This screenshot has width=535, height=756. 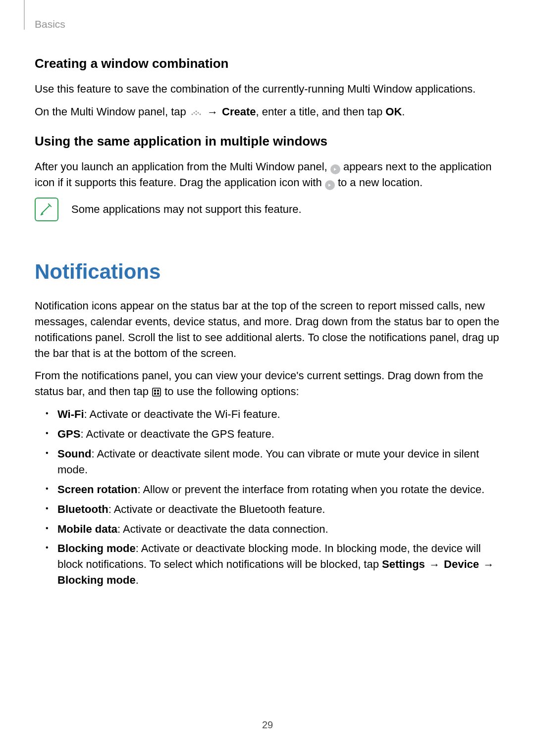 I want to click on option-name: Bluetooth, so click(x=83, y=509).